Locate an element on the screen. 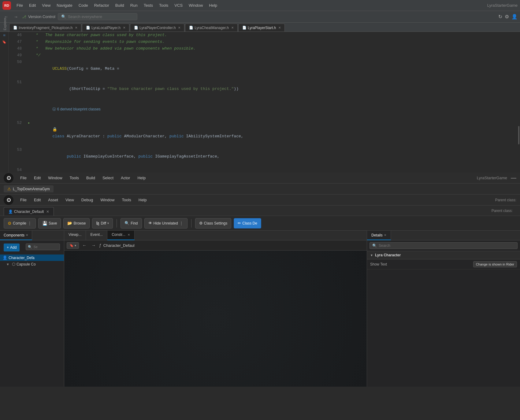 This screenshot has height=420, width=520. tab-viewport: Viewp... is located at coordinates (75, 236).